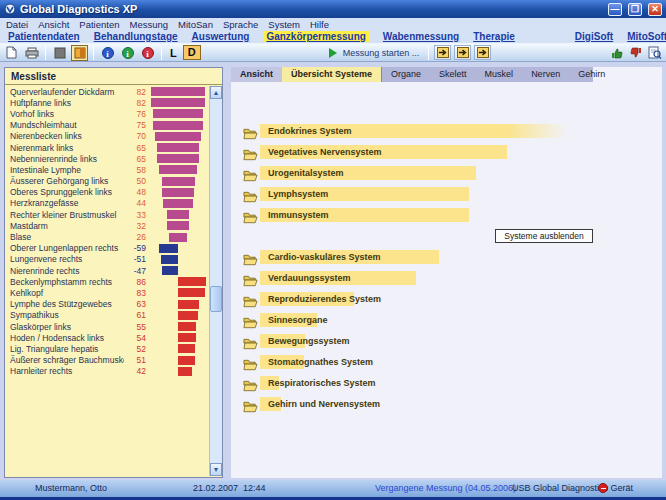  What do you see at coordinates (174, 53) in the screenshot?
I see `l-mode-button: L` at bounding box center [174, 53].